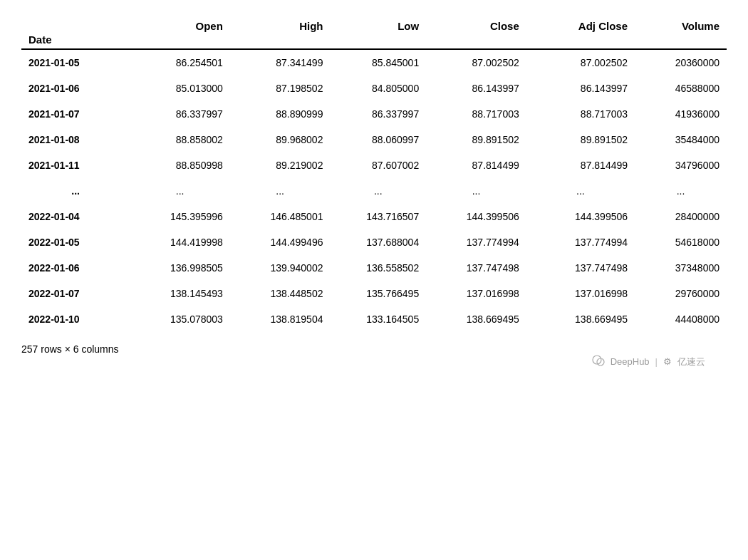 Image resolution: width=748 pixels, height=560 pixels. I want to click on table-row: 2022-01-05144.419998144.499496137.688004…, so click(374, 242).